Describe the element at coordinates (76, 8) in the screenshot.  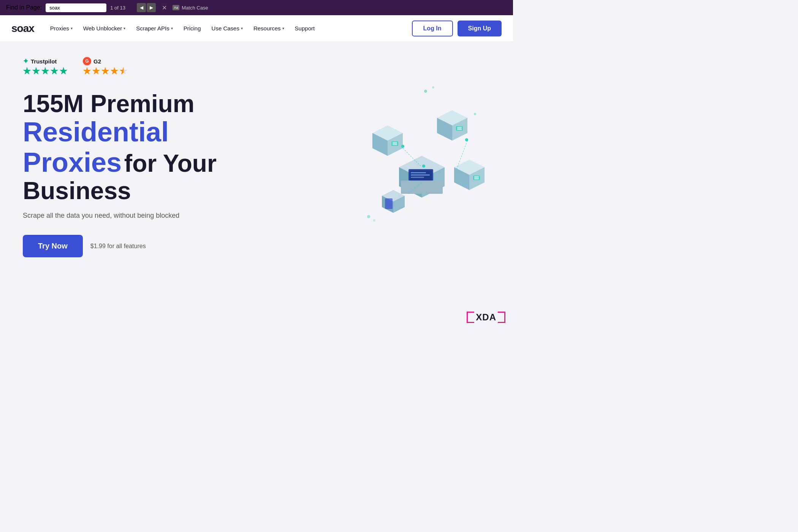
I see `find-input` at that location.